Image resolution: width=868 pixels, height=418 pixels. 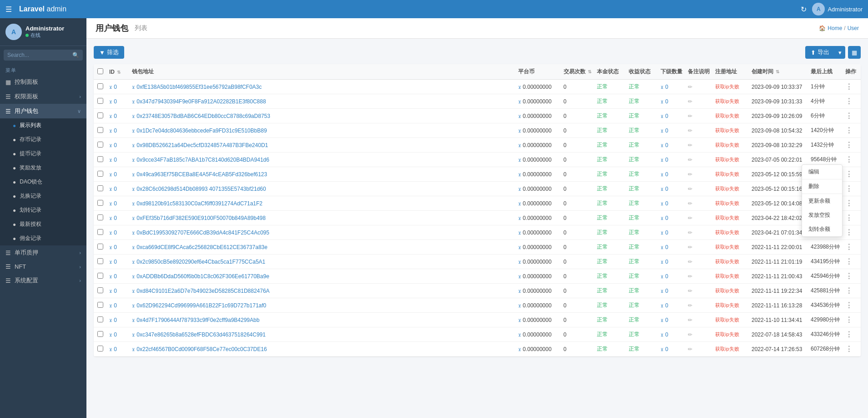 What do you see at coordinates (43, 154) in the screenshot?
I see `sidebar-item-withdraw: ●提币记录` at bounding box center [43, 154].